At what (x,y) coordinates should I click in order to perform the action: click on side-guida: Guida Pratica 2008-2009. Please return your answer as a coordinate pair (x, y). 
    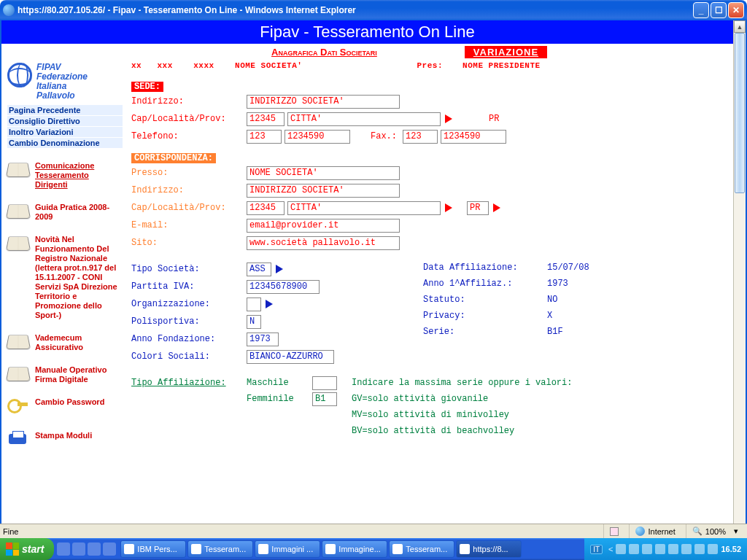
    Looking at the image, I should click on (79, 212).